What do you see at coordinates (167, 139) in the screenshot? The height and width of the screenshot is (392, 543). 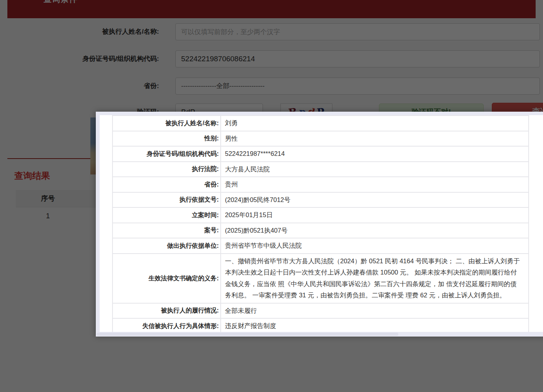 I see `detail-label: 性别:` at bounding box center [167, 139].